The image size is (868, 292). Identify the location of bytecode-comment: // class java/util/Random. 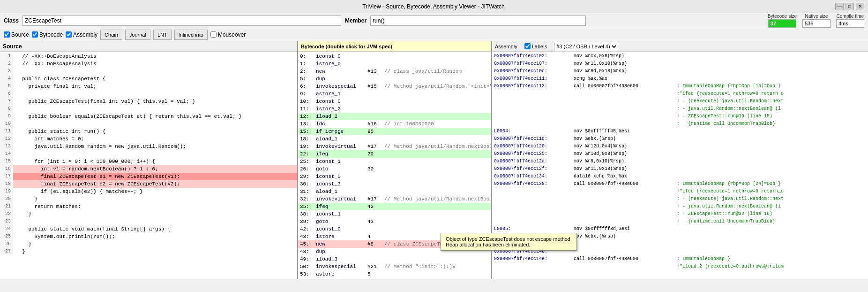
(423, 71).